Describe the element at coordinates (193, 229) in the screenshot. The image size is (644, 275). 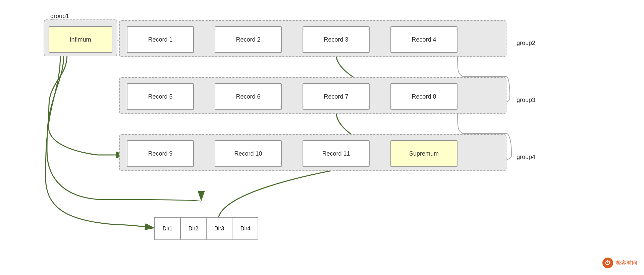
I see `dir2-label: Dir2` at that location.